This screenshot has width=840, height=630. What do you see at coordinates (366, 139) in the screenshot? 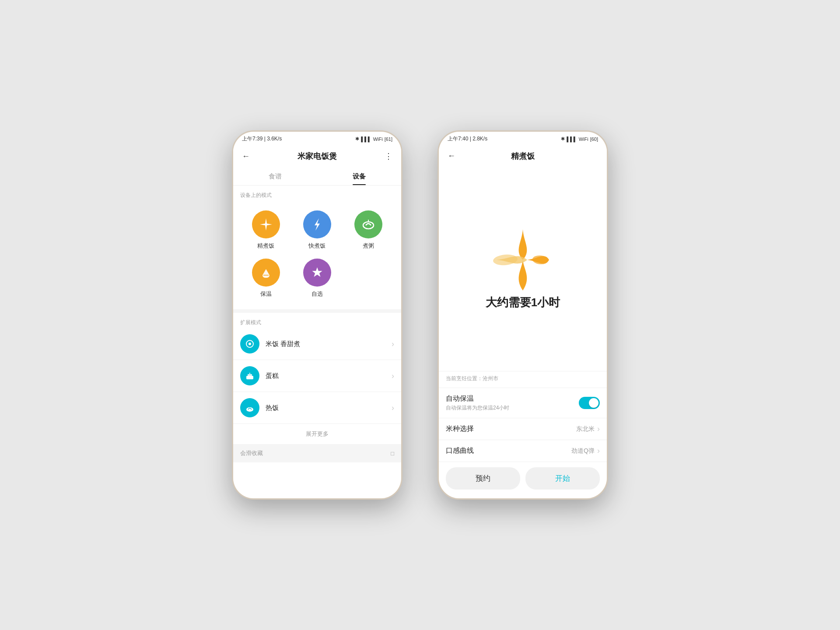
I see `signal-icon: ▌▌▌` at bounding box center [366, 139].